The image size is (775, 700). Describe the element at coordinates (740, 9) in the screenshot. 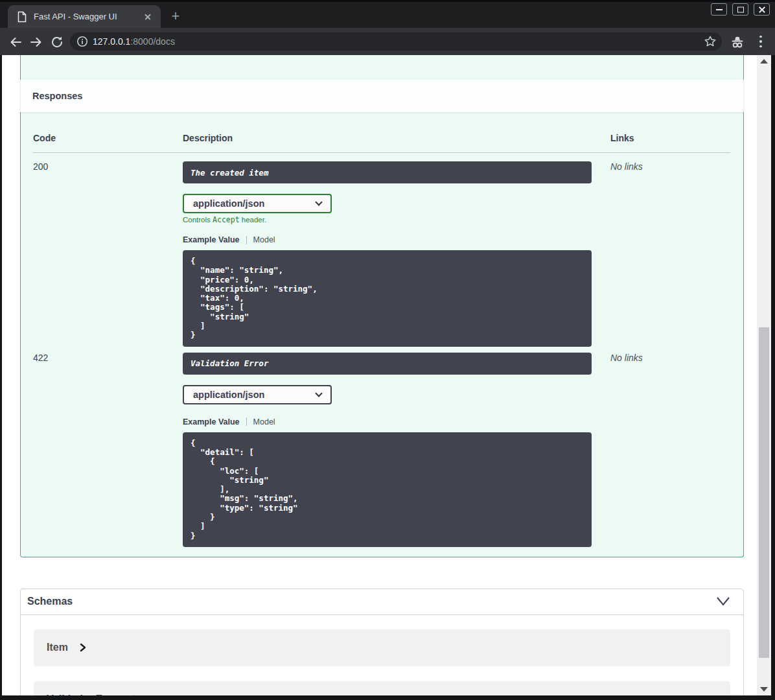

I see `maximize-button` at that location.